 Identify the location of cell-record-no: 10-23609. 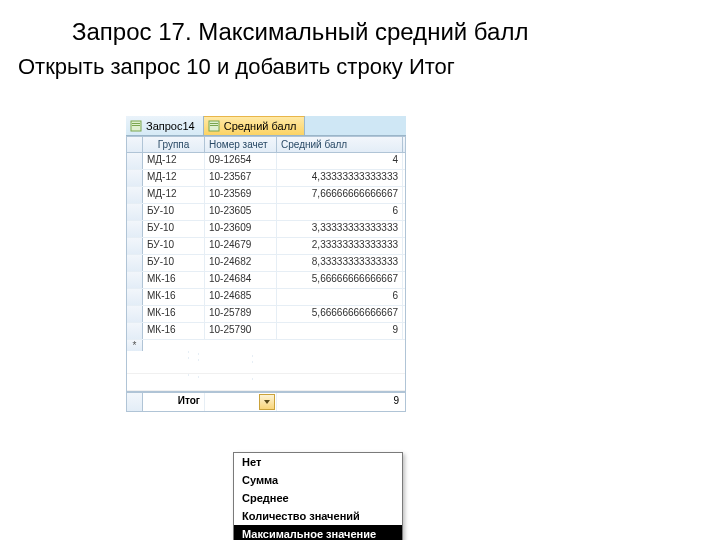
(241, 229).